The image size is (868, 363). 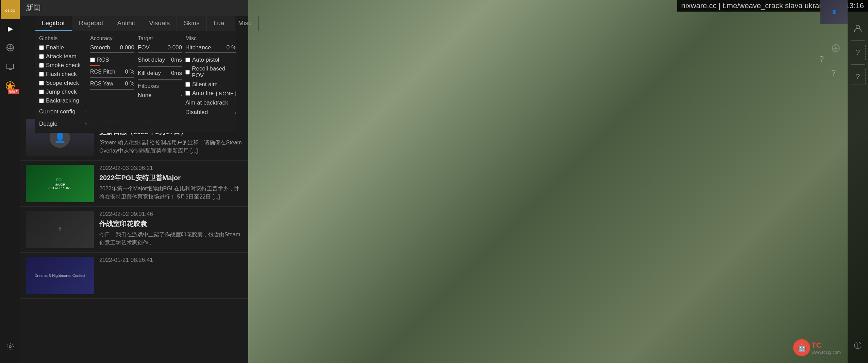 What do you see at coordinates (86, 112) in the screenshot?
I see `current-config-arrow: ›` at bounding box center [86, 112].